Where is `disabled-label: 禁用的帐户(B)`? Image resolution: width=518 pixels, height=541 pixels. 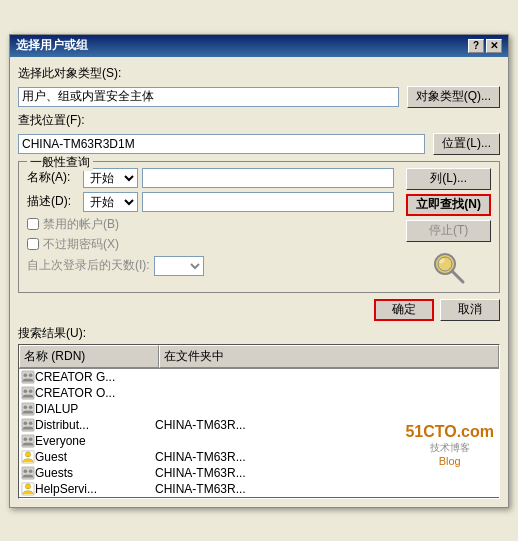
disabled-label: 禁用的帐户(B) is located at coordinates (81, 224).